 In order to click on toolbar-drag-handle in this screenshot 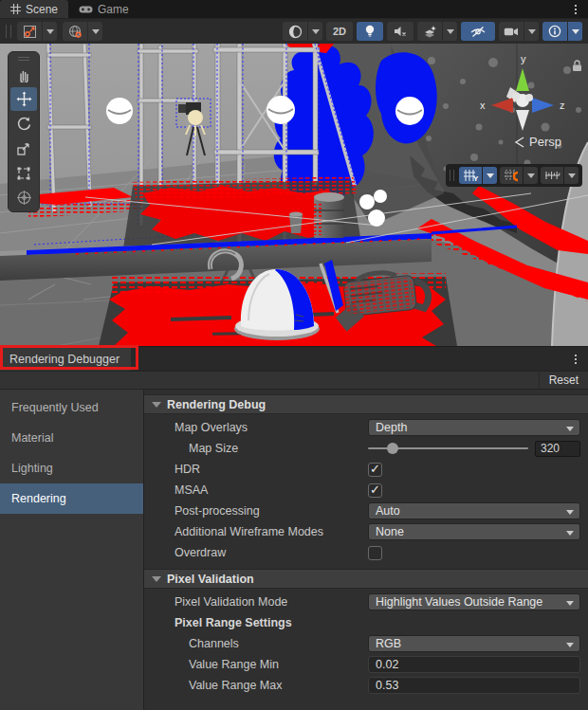, I will do `click(9, 31)`.